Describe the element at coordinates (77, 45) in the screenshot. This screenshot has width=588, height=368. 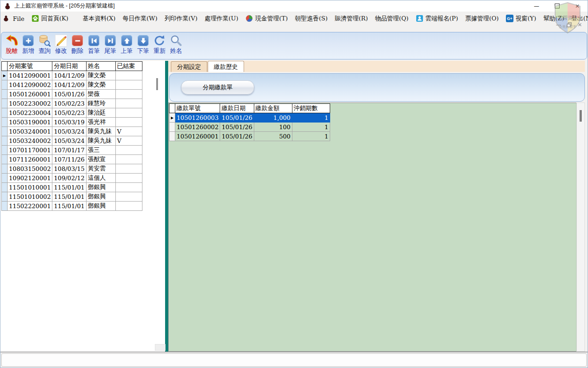
I see `toolbar-delete-button: 刪除` at that location.